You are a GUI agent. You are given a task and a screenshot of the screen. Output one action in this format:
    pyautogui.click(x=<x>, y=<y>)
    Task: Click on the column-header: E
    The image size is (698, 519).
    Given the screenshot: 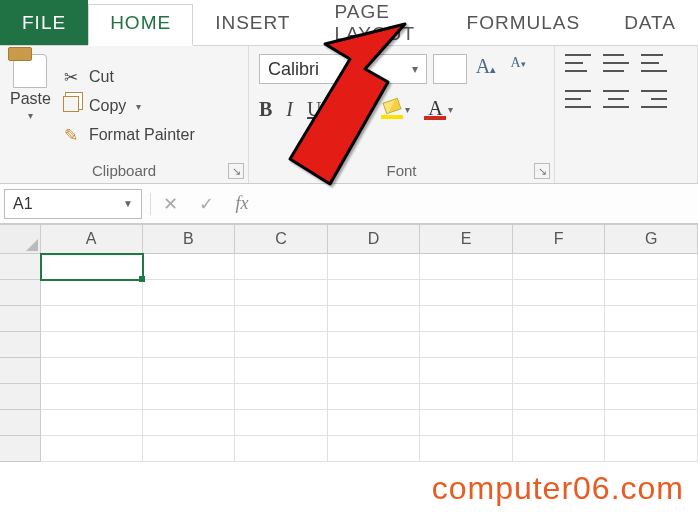 What is the action you would take?
    pyautogui.click(x=466, y=239)
    